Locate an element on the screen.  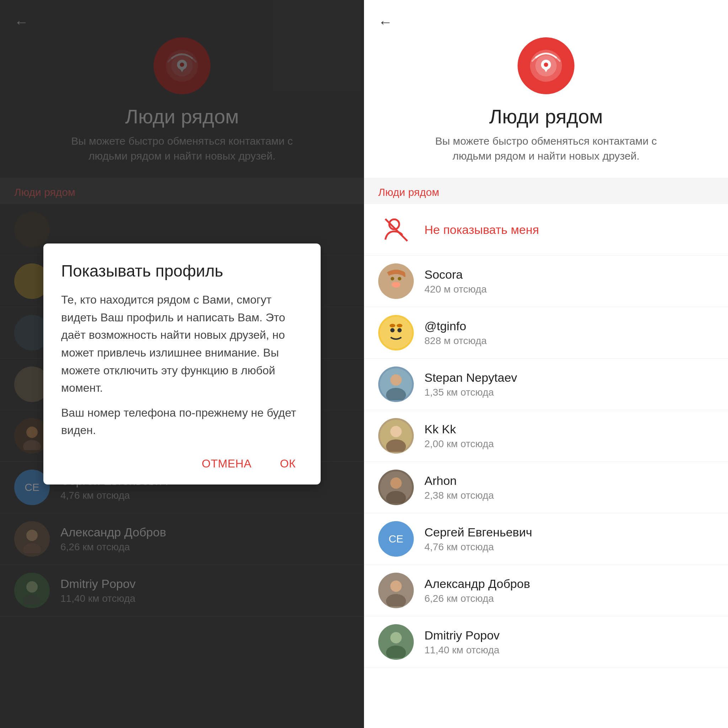
right-section-label: Люди рядом is located at coordinates (546, 191).